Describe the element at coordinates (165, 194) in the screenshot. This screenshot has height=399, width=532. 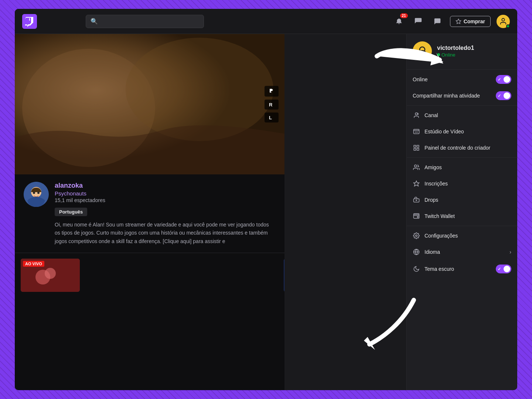
I see `stream-game: Psychonauts` at that location.